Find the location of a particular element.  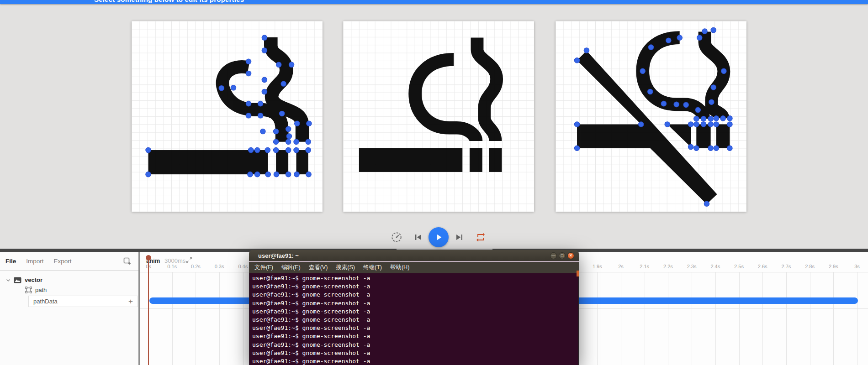

playhead-line is located at coordinates (148, 311).